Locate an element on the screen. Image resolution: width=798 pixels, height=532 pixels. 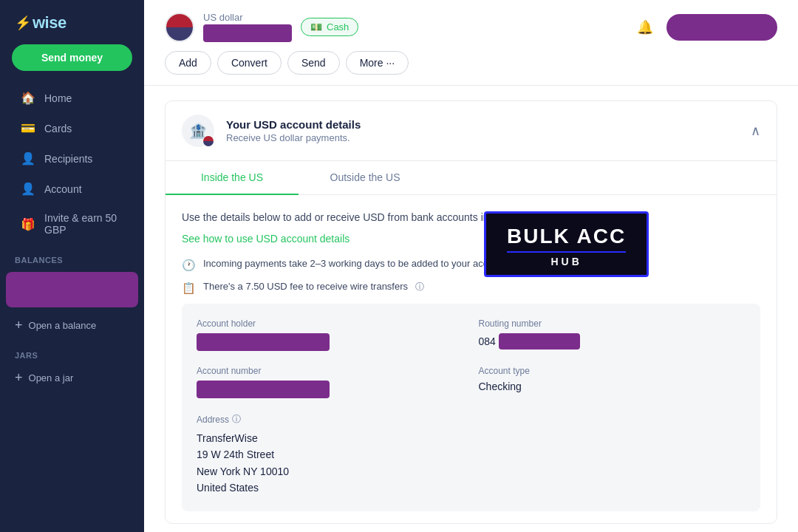
sidebar-item-cards-label: Cards is located at coordinates (58, 129).